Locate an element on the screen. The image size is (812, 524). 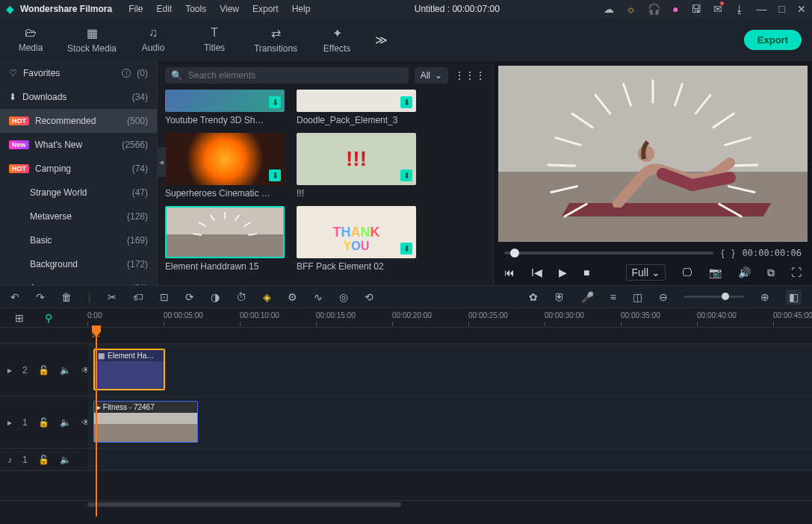
thumbnail: !!!⬇!!! is located at coordinates (356, 166).